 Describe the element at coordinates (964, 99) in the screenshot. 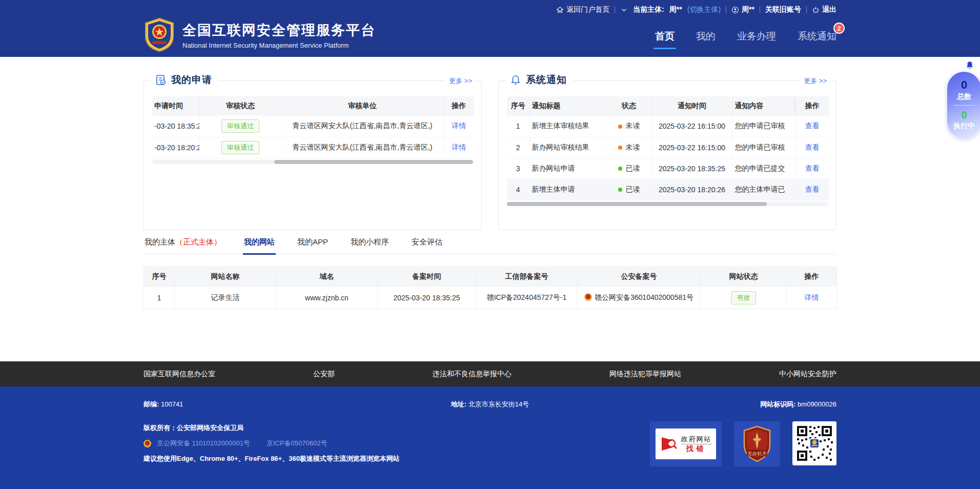

I see `task-status-widget: 0 总数 0 执行中` at that location.